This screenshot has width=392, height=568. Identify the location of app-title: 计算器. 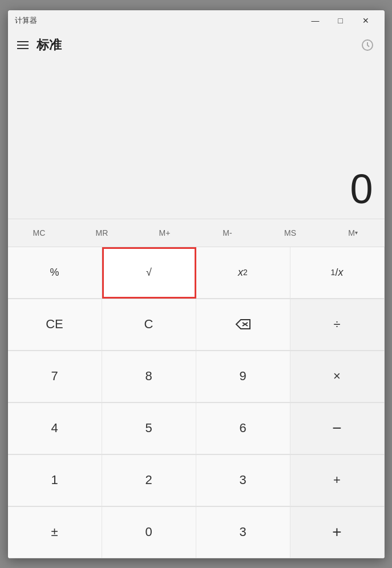
(26, 21).